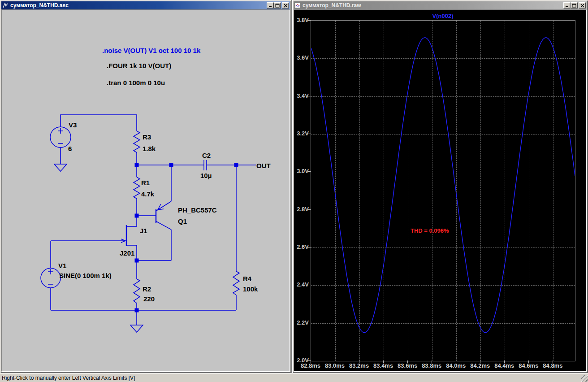  I want to click on x-axis-tick-label: 83.2ms, so click(359, 366).